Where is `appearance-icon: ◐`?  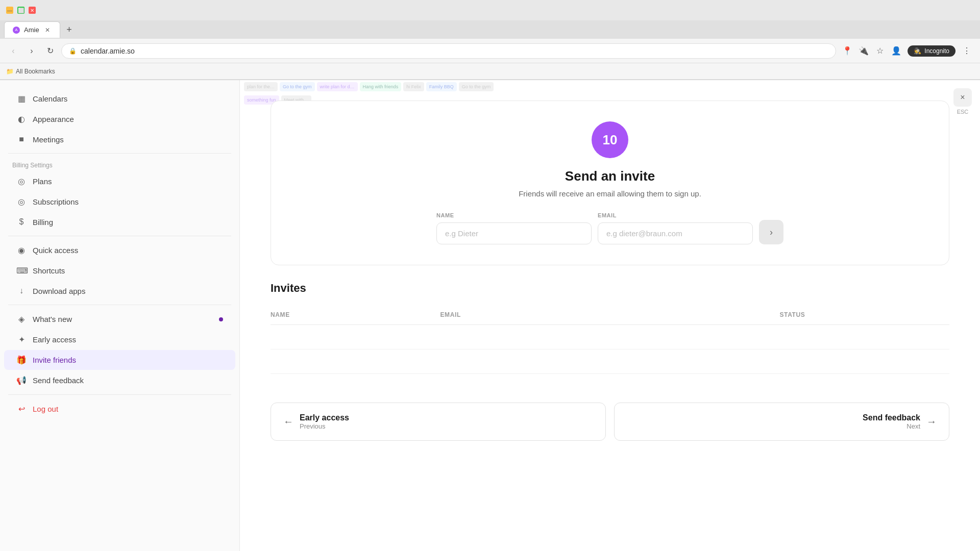
appearance-icon: ◐ is located at coordinates (21, 119).